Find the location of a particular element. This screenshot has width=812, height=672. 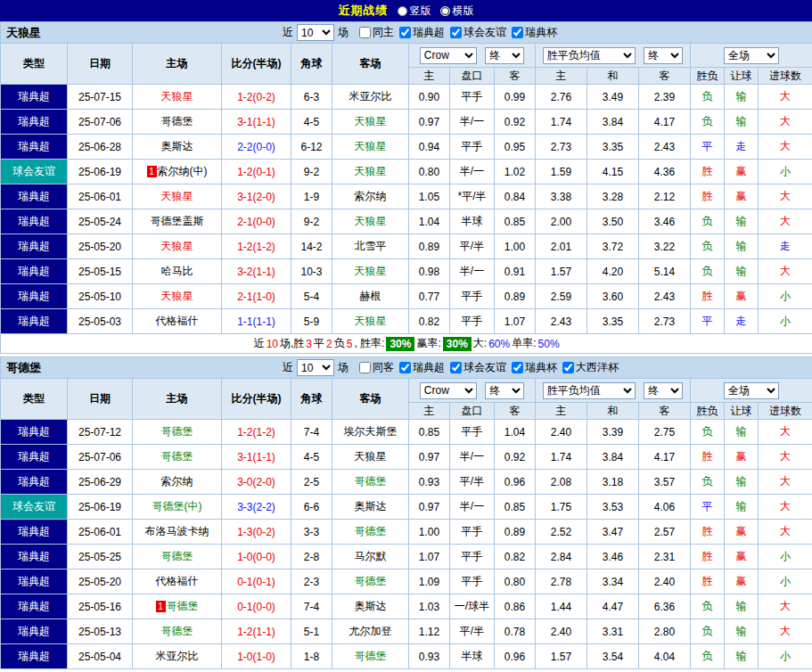

odds-away-cell: 0.80 is located at coordinates (515, 582).